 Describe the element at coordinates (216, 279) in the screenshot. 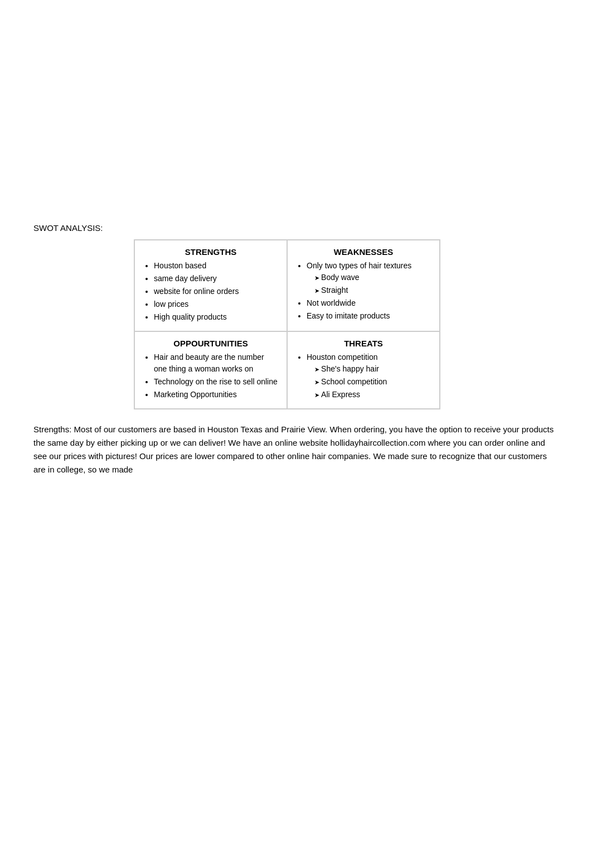

I see `list-item: same day delivery` at that location.